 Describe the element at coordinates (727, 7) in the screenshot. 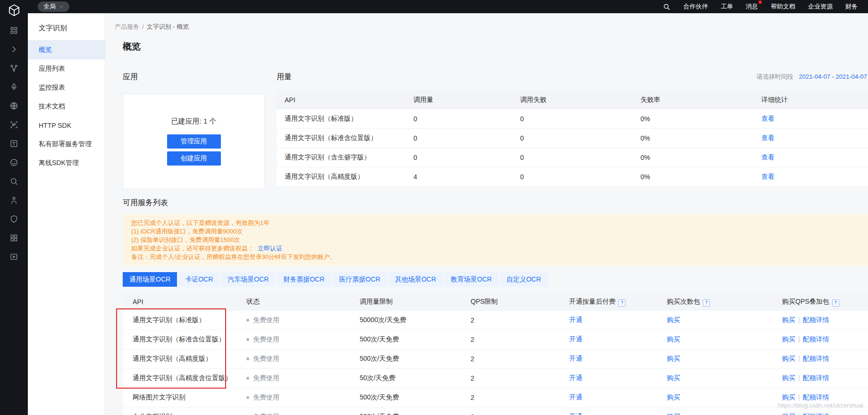

I see `topbar-nav-item: 工单` at that location.